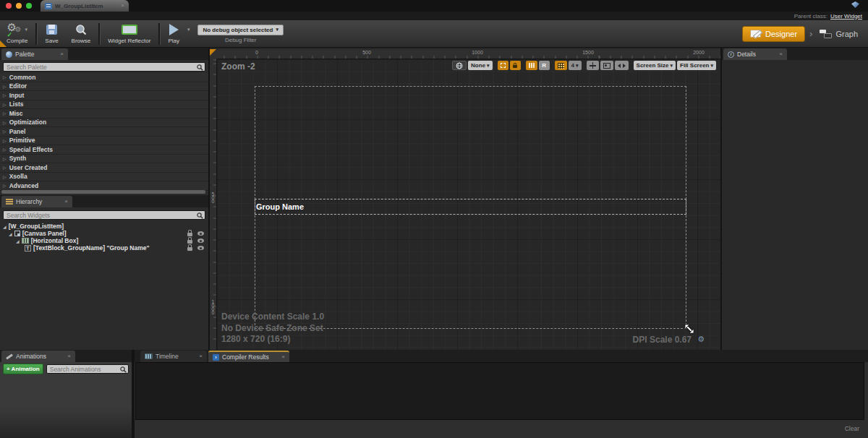 The height and width of the screenshot is (438, 868). Describe the element at coordinates (701, 339) in the screenshot. I see `dpi-settings-gear-icon` at that location.